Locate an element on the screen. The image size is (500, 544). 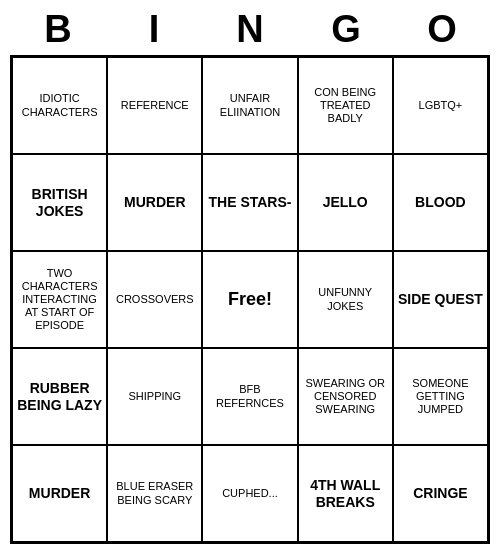
cell-r1c4: BLOOD is located at coordinates (440, 202).